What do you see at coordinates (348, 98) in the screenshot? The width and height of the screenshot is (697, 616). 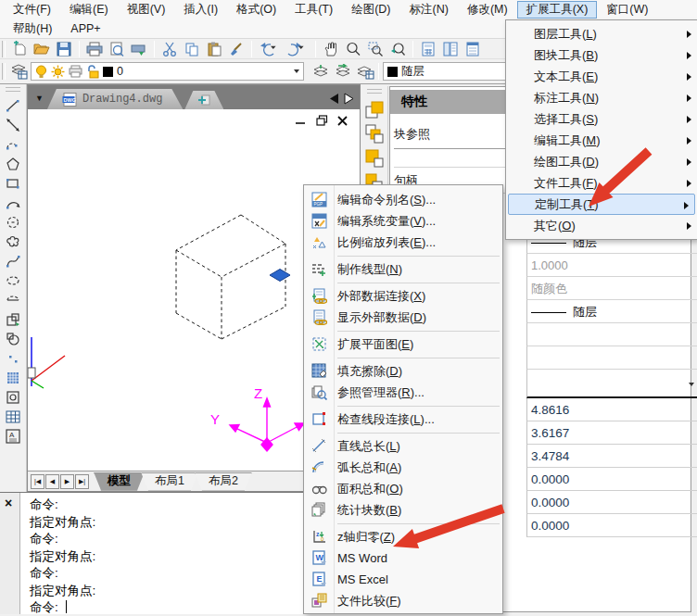 I see `tab-scroll-right-icon` at bounding box center [348, 98].